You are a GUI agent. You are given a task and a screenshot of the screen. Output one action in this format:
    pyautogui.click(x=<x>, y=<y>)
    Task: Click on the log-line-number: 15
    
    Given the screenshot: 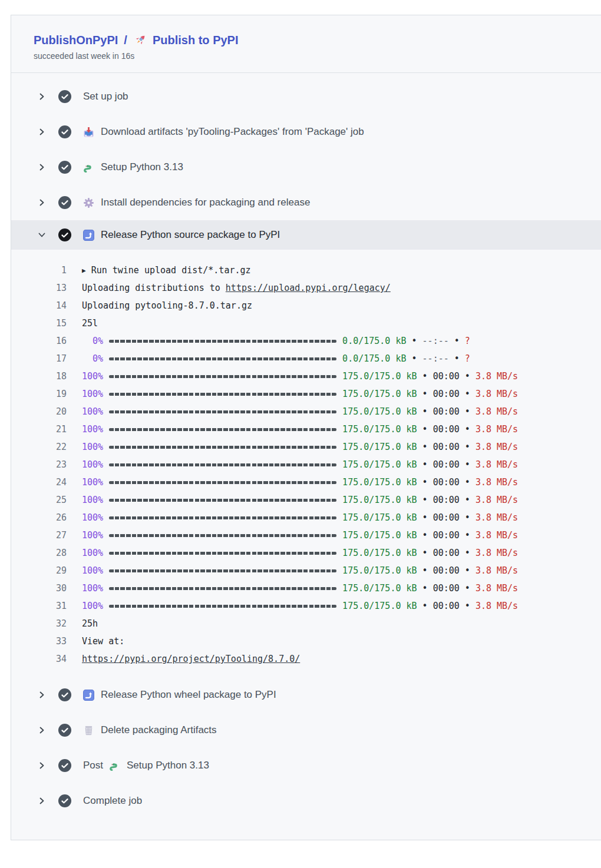 What is the action you would take?
    pyautogui.click(x=39, y=323)
    